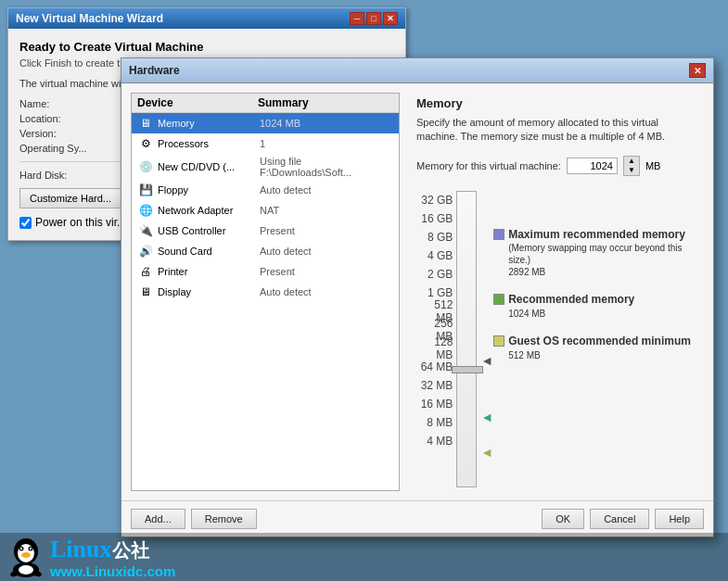  Describe the element at coordinates (82, 549) in the screenshot. I see `brand-text: Linux` at that location.